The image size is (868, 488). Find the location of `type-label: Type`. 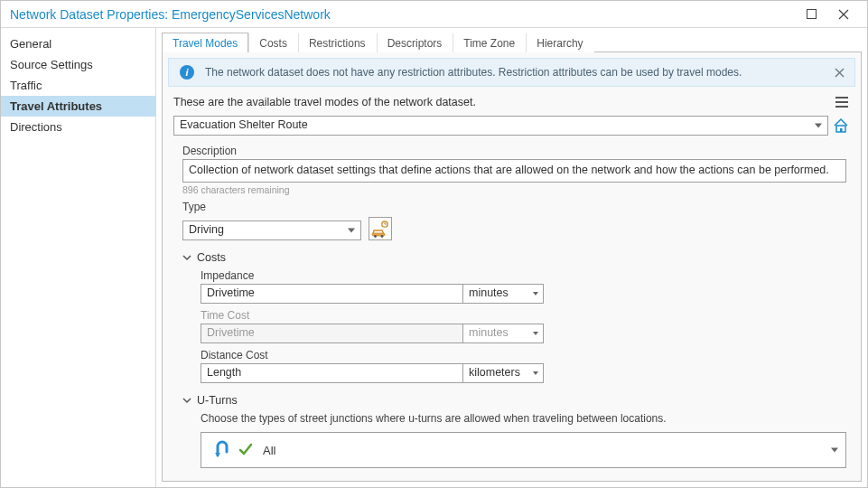

type-label: Type is located at coordinates (515, 207).